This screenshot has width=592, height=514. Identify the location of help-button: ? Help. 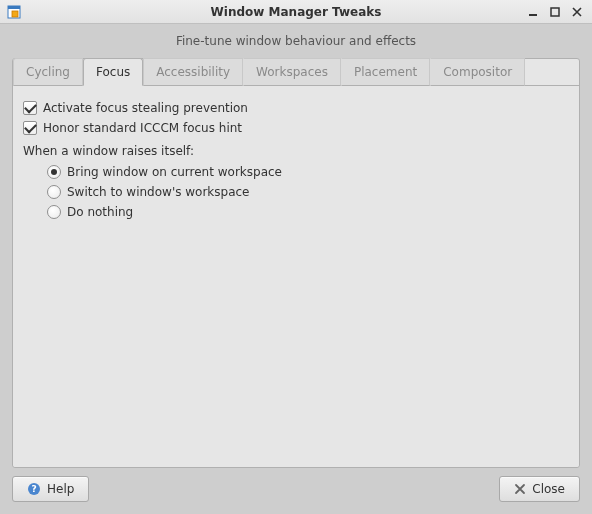
(50, 489).